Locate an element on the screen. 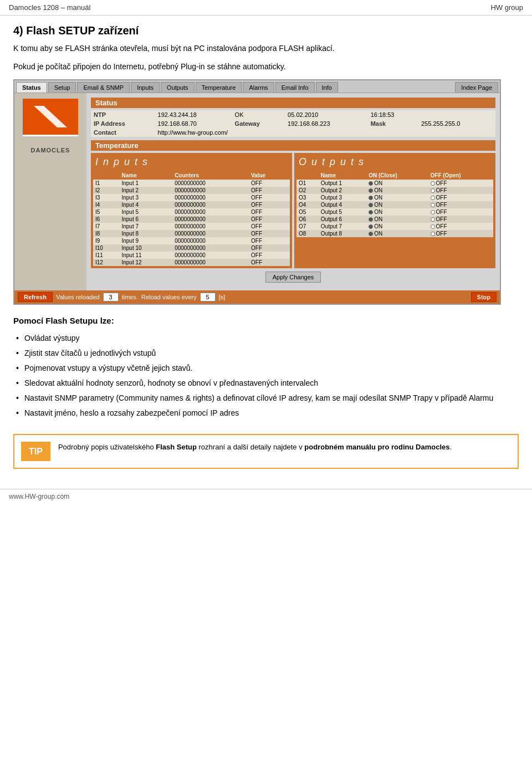  tab-setup: Setup is located at coordinates (62, 88).